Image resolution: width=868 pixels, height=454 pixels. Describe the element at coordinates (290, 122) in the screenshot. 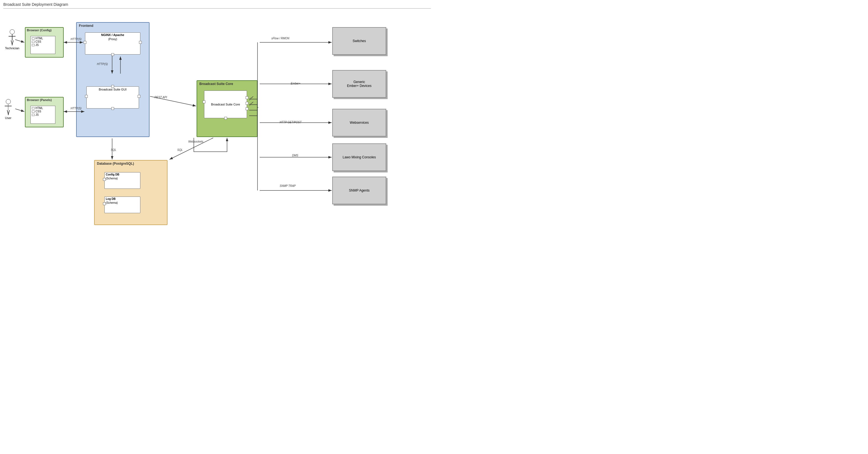

I see `label-http-get-post: HTTP GET/POST` at that location.